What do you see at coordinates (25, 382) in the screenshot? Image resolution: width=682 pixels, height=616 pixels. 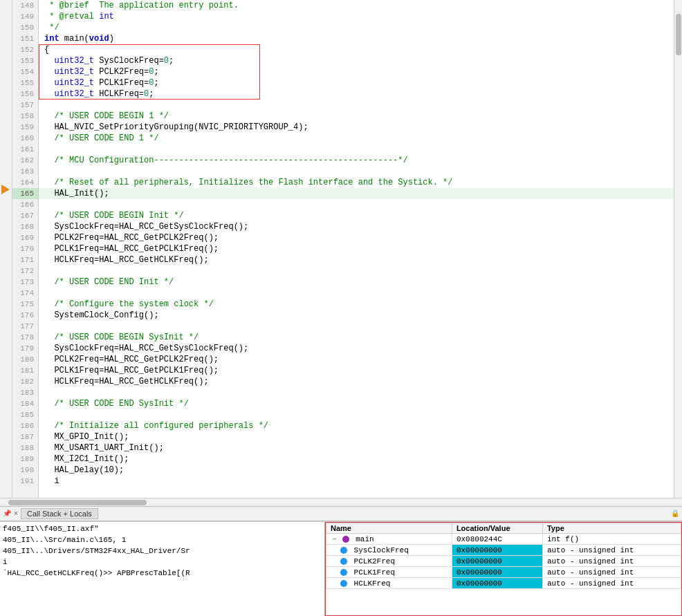 I see `line-number: 182` at bounding box center [25, 382].